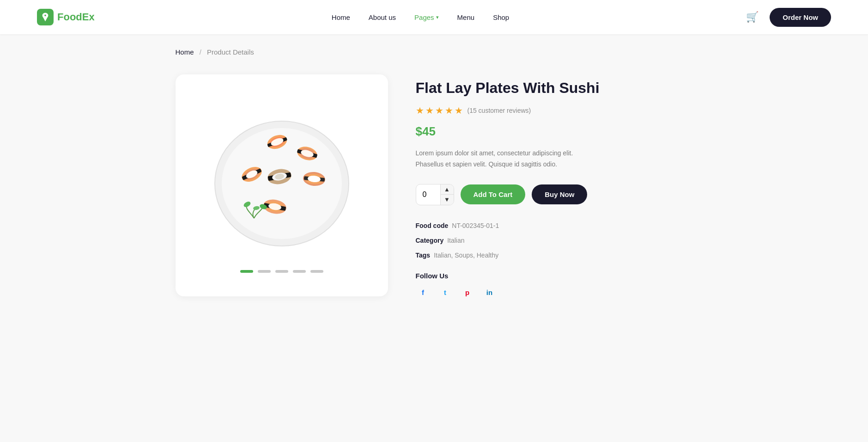 The height and width of the screenshot is (442, 868). Describe the element at coordinates (554, 195) in the screenshot. I see `actions-row: ▲ ▼ Add To Cart Buy Now` at that location.